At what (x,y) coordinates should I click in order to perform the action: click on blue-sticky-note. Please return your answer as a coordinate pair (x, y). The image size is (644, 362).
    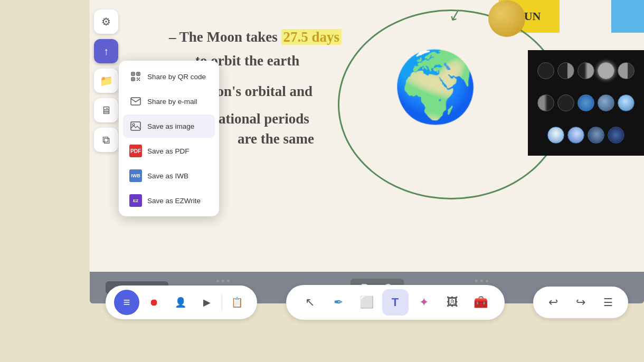
    Looking at the image, I should click on (628, 16).